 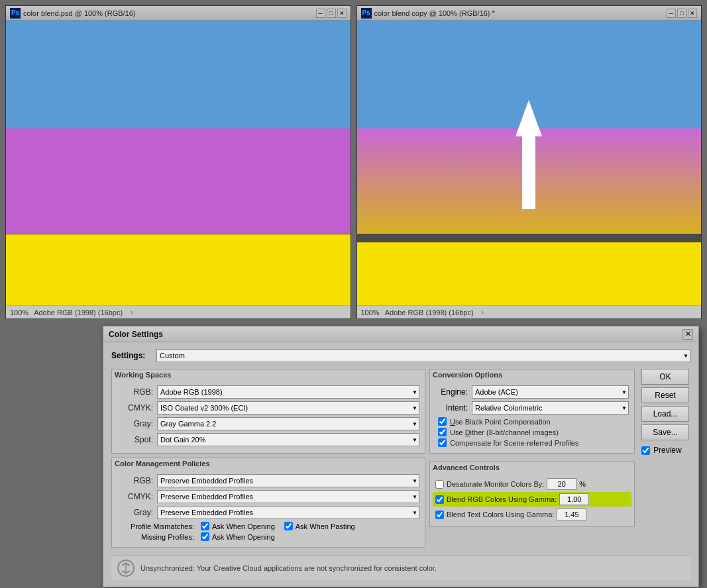 I want to click on window-titlebar-1: Ps color blend.psd @ 100% (RGB/16) ─ □ ✕, so click(x=178, y=13).